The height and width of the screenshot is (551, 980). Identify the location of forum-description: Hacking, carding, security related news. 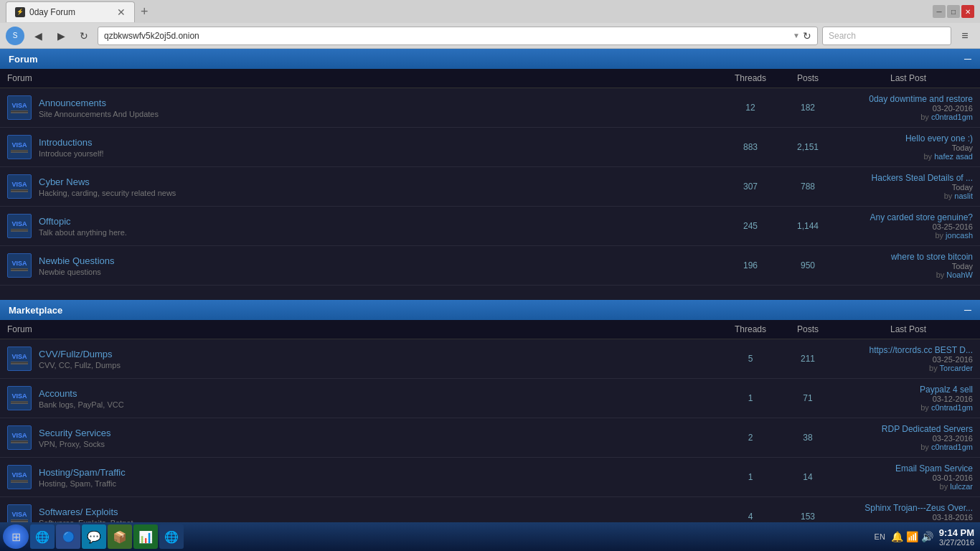
(108, 193).